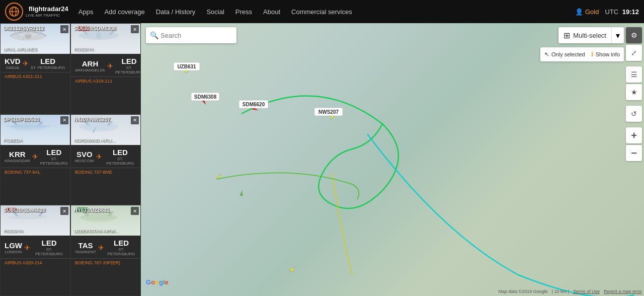 The height and width of the screenshot is (296, 644). Describe the element at coordinates (612, 12) in the screenshot. I see `utc-label: UTC` at that location.